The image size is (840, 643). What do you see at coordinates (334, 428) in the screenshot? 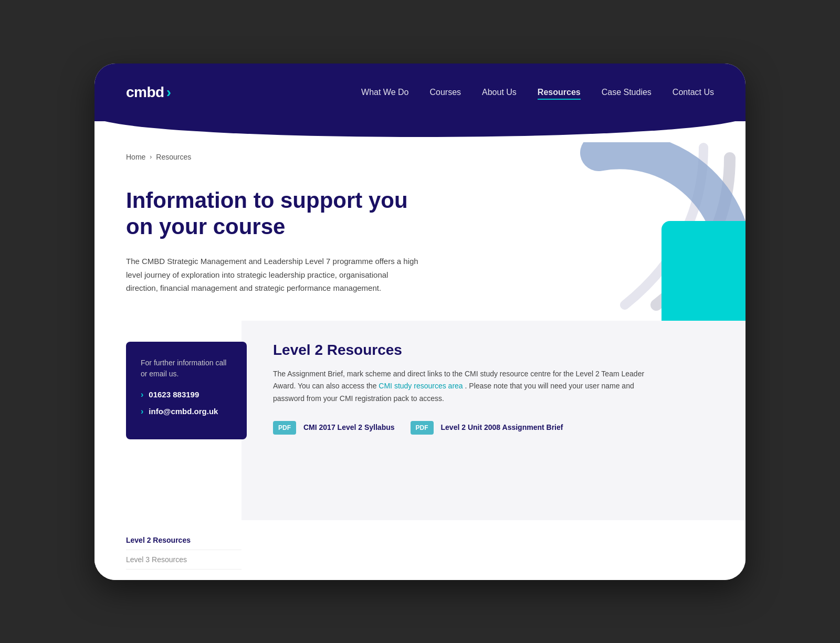
I see `pdf-item-1: PDF CMI 2017 Level 2 Syllabus` at bounding box center [334, 428].